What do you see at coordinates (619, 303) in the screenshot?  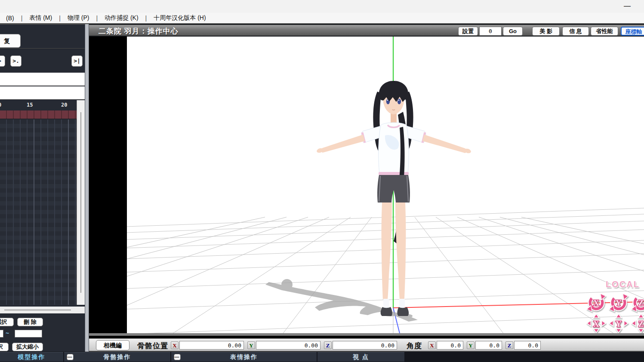 I see `rotate-y-icon: Y` at bounding box center [619, 303].